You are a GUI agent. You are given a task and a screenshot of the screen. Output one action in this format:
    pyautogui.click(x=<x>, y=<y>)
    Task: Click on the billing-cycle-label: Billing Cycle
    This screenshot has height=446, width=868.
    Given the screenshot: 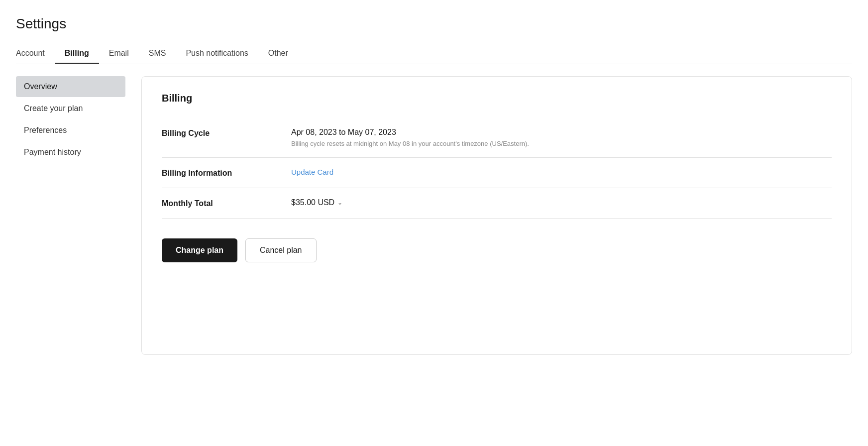 What is the action you would take?
    pyautogui.click(x=217, y=133)
    